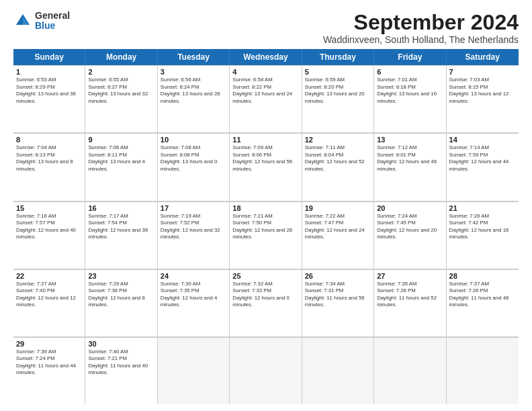 The height and width of the screenshot is (411, 532). Describe the element at coordinates (410, 57) in the screenshot. I see `header-friday: Friday` at that location.